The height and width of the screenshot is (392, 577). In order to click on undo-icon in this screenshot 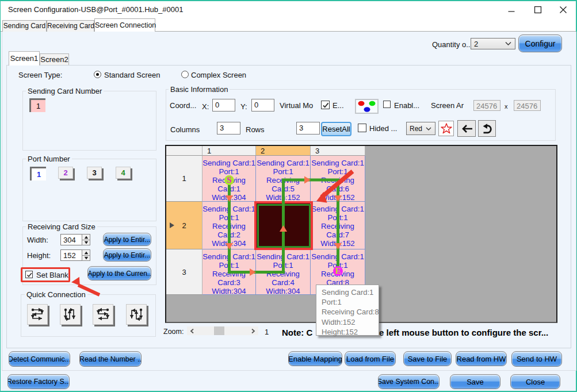, I will do `click(487, 129)`.